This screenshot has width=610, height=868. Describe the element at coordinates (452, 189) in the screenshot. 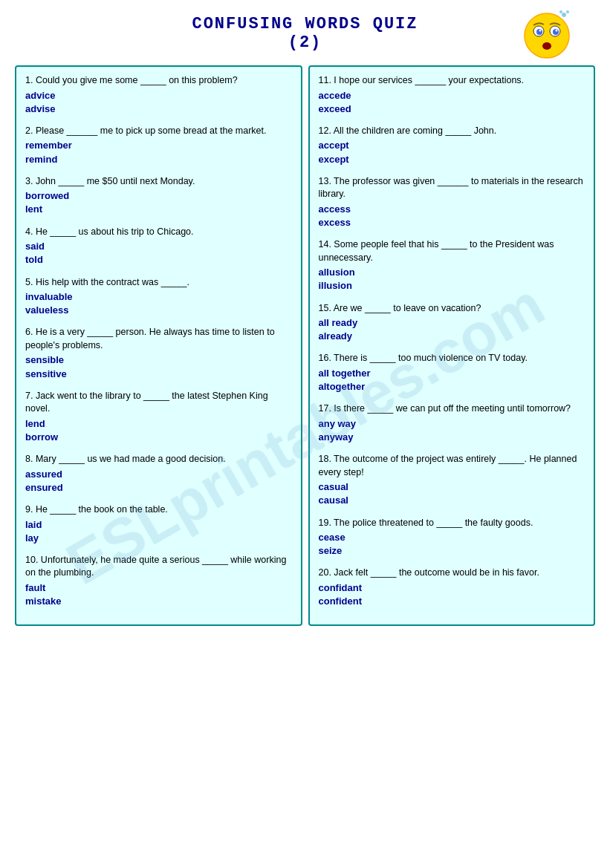

I see `question-text: 13. The professor was given ______ to ma…` at that location.